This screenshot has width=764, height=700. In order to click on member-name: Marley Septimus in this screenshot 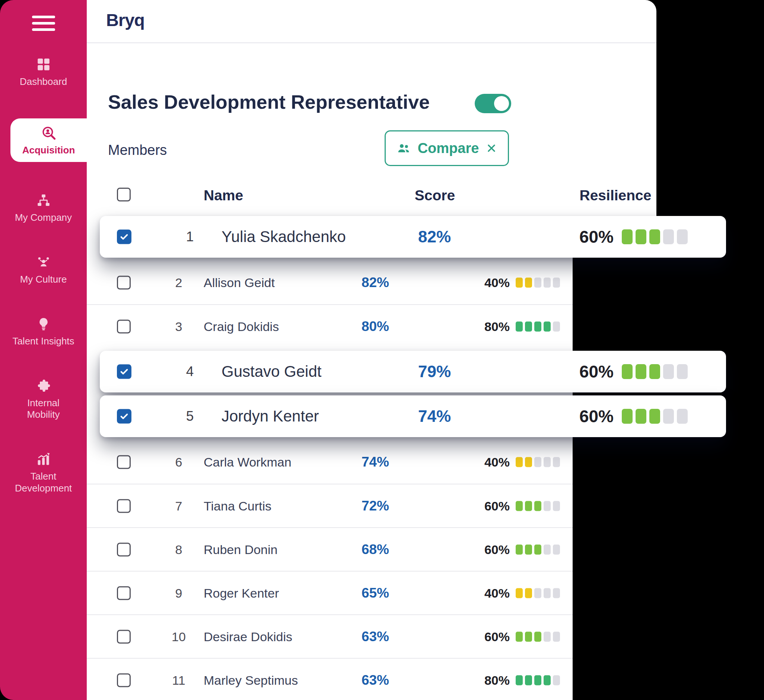, I will do `click(251, 680)`.